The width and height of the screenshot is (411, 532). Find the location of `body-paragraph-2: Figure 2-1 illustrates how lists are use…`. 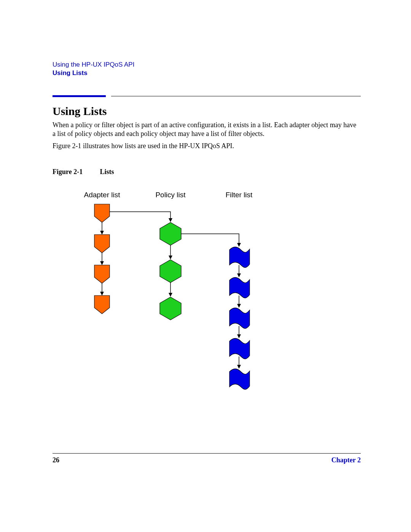

body-paragraph-2: Figure 2-1 illustrates how lists are use… is located at coordinates (207, 146).